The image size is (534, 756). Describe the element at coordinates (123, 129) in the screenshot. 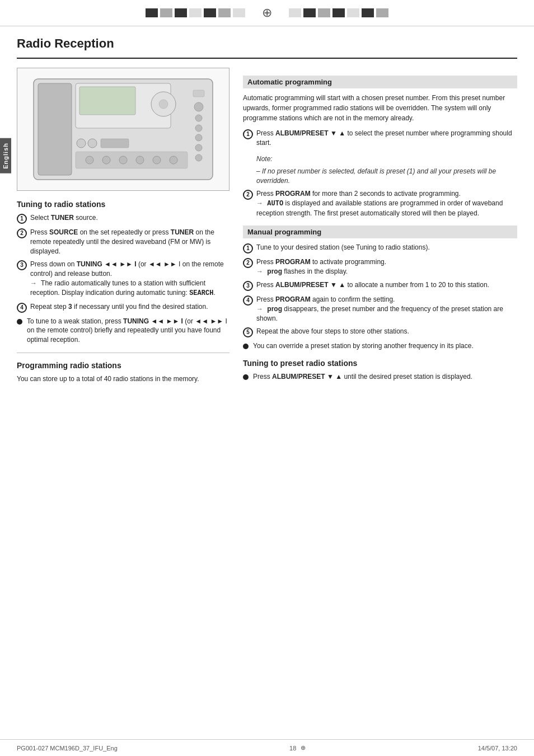

I see `device-drawing` at that location.